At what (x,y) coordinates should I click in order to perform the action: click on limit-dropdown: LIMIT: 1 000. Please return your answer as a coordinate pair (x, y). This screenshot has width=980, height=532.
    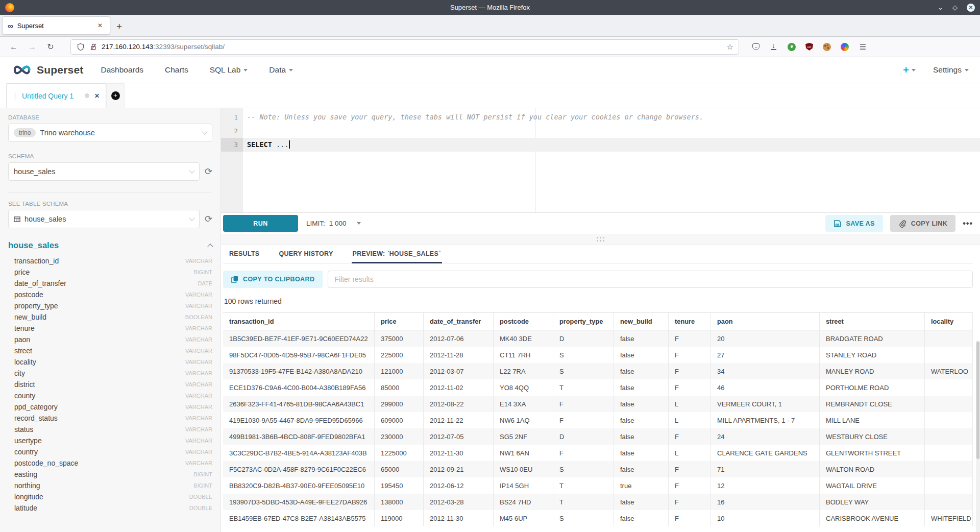
    Looking at the image, I should click on (334, 224).